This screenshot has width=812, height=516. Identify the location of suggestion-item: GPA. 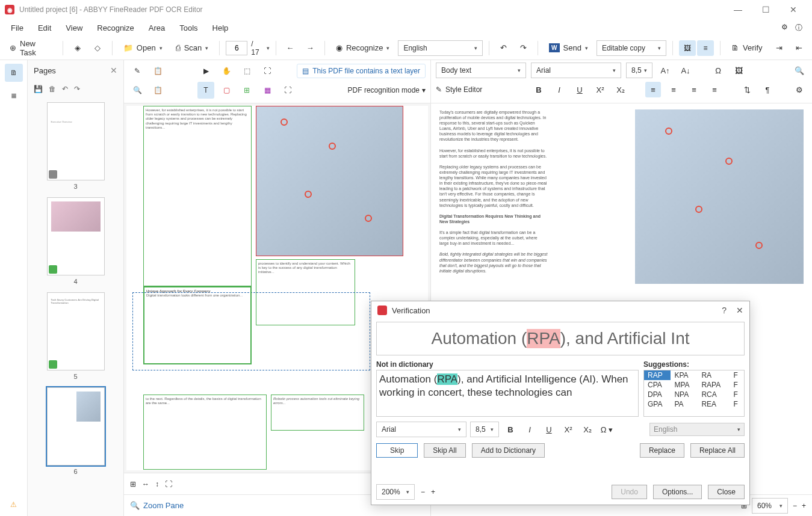
(657, 404).